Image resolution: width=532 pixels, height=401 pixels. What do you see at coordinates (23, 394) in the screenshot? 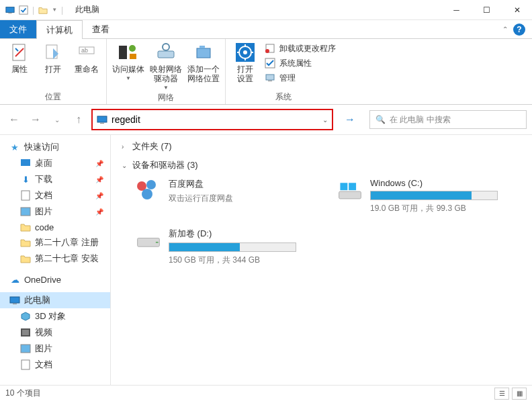
I see `item-count: 10 个项目` at bounding box center [23, 394].